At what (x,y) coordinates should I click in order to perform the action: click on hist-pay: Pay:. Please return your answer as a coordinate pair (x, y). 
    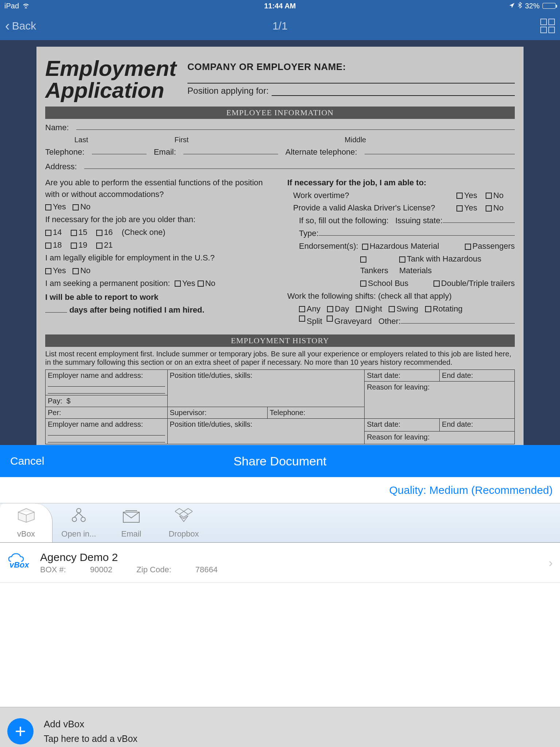
    Looking at the image, I should click on (55, 401).